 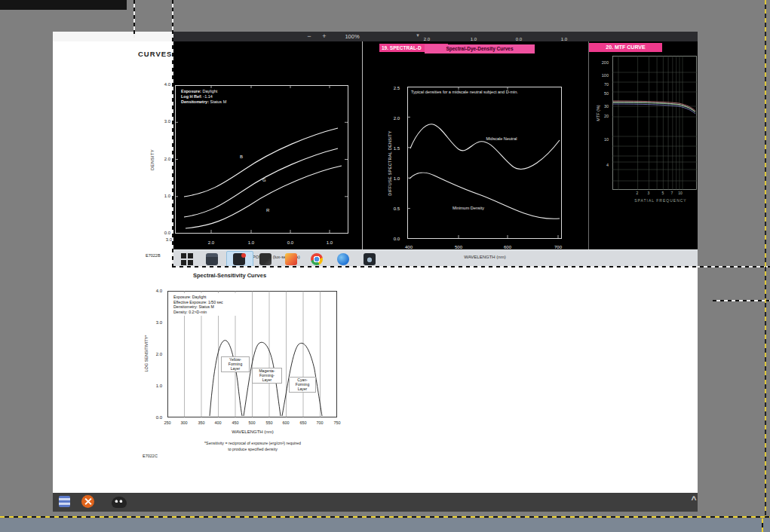 I want to click on yellow-layer-path, so click(x=226, y=378).